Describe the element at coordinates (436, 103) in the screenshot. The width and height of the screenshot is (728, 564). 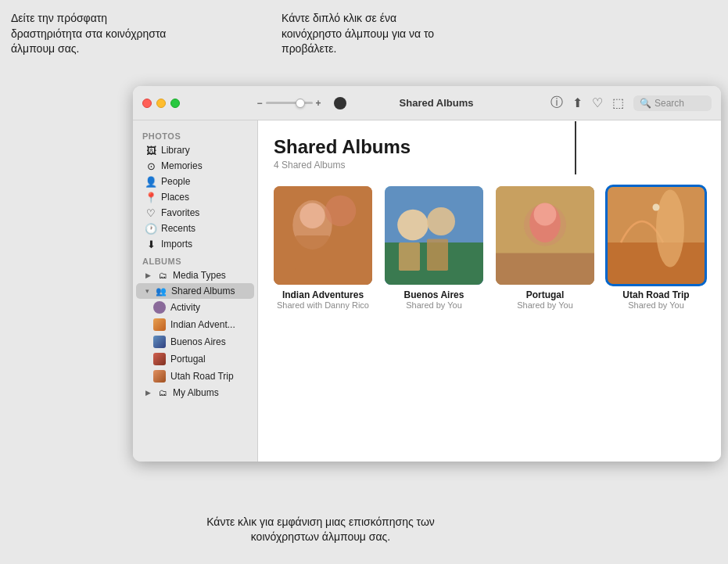
I see `window-title: Shared Albums` at that location.